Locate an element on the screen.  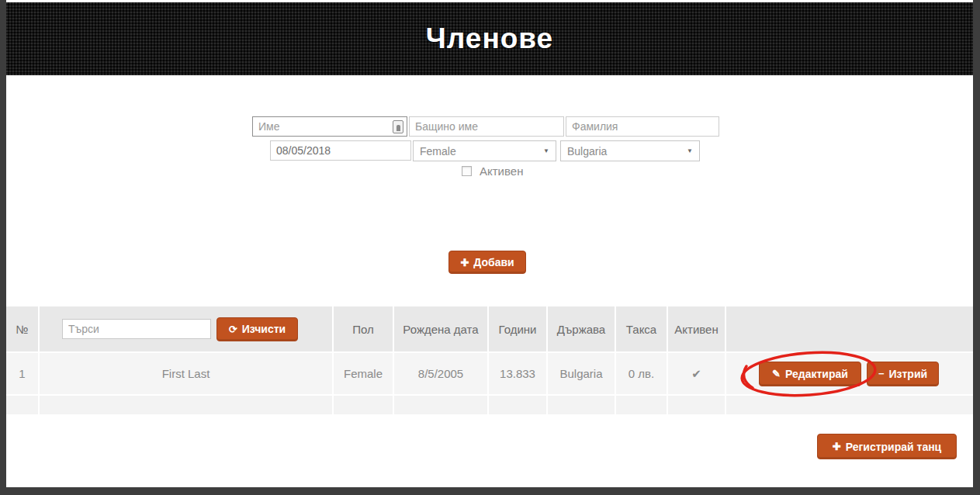
refresh-icon: ⟳ is located at coordinates (233, 329).